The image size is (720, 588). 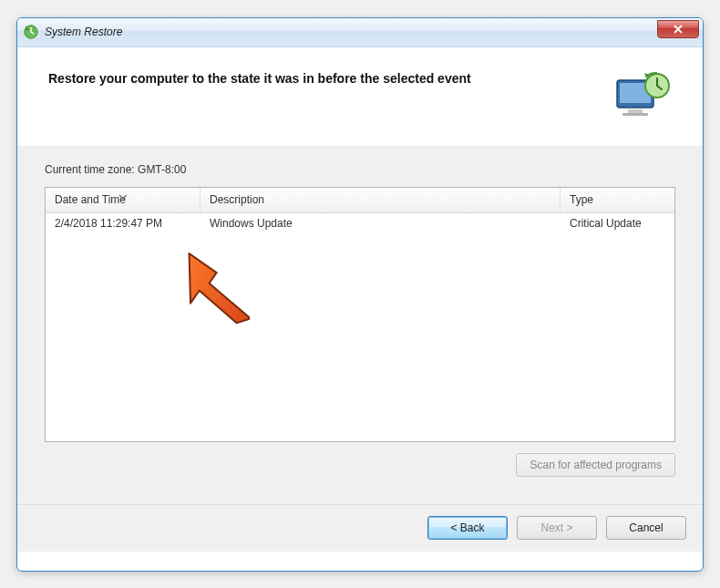 I want to click on close-icon, so click(x=678, y=29).